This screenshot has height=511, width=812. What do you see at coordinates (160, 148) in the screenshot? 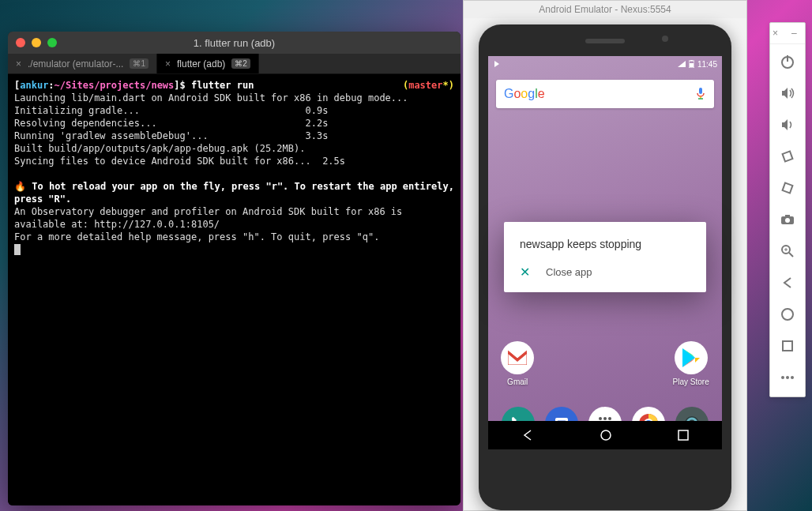
I see `term-line: Built build/app/outputs/apk/app-debug.ap…` at bounding box center [160, 148].